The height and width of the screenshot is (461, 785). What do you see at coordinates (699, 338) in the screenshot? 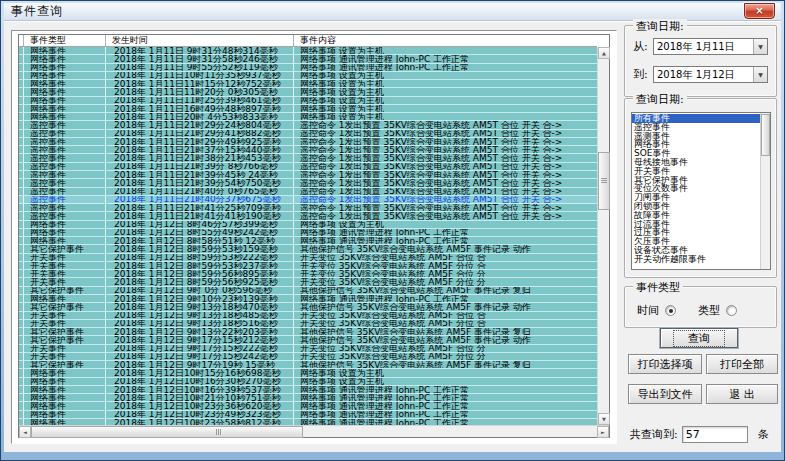
I see `query-button: 查询` at bounding box center [699, 338].